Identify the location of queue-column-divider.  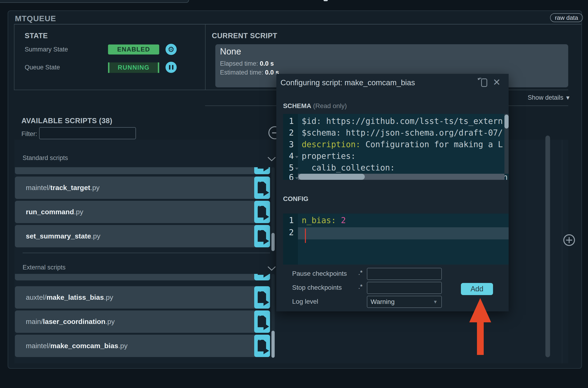
(562, 251).